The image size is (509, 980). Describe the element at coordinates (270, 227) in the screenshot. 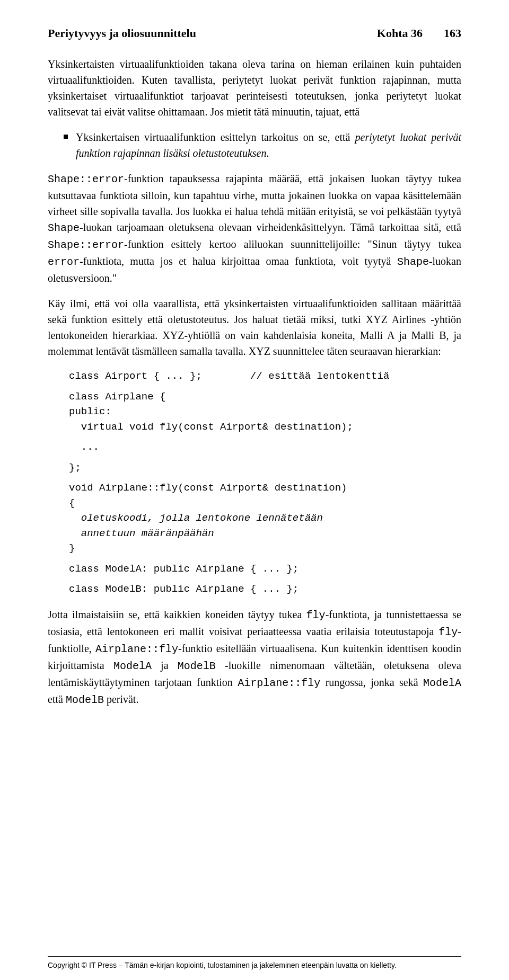

I see `text-part: -luokan tarjoamaan oletuksena olevaan vi…` at that location.